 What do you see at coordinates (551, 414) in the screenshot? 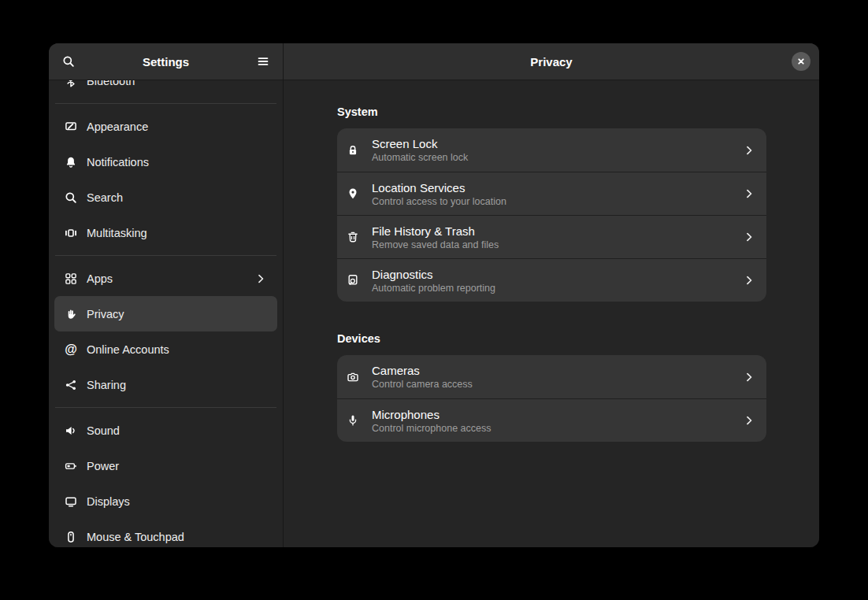
I see `row-title: Microphones` at bounding box center [551, 414].